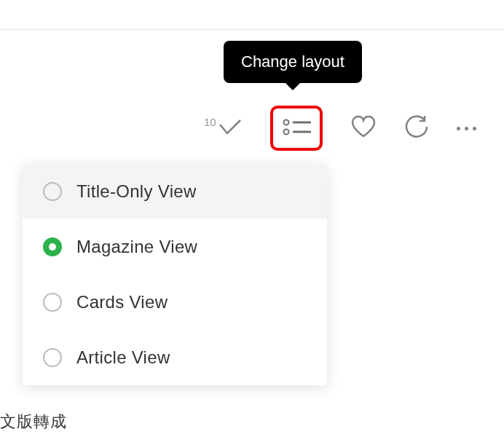 The width and height of the screenshot is (504, 437). Describe the element at coordinates (417, 128) in the screenshot. I see `refresh-button` at that location.